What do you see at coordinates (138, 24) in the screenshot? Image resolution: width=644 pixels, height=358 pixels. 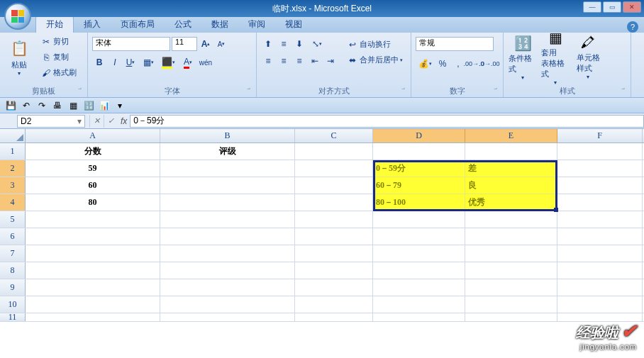 I see `tab-page-layout: 页面布局` at bounding box center [138, 24].